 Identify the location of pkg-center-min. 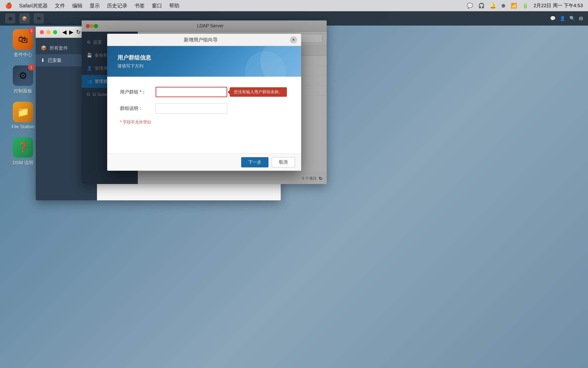
(48, 32).